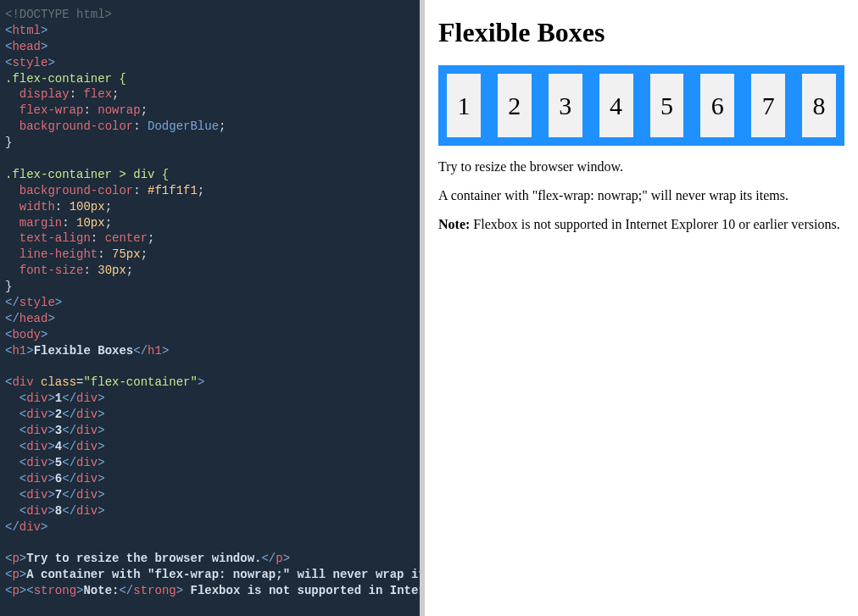 Image resolution: width=858 pixels, height=616 pixels. What do you see at coordinates (566, 105) in the screenshot?
I see `flex-item-3: 3` at bounding box center [566, 105].